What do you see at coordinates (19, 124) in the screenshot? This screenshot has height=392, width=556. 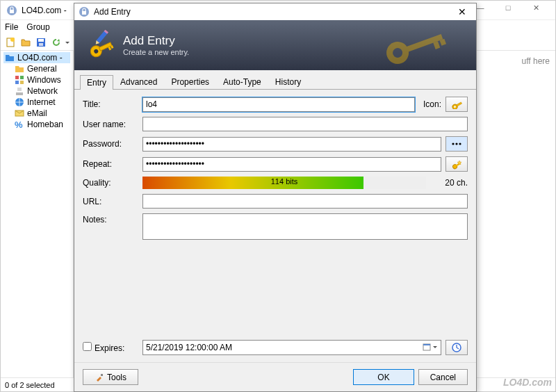 I see `percent-icon: %` at bounding box center [19, 124].